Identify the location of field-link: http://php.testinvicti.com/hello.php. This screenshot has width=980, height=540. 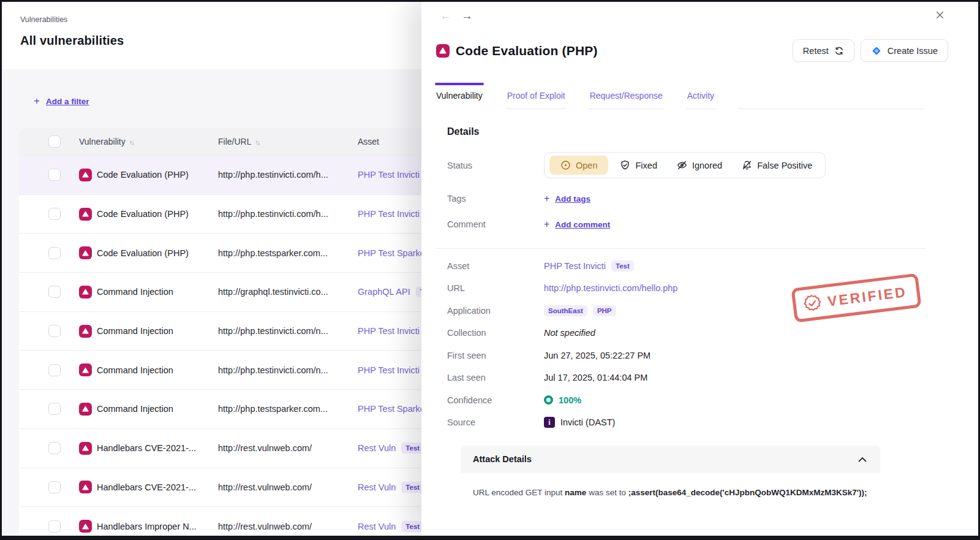
(611, 288).